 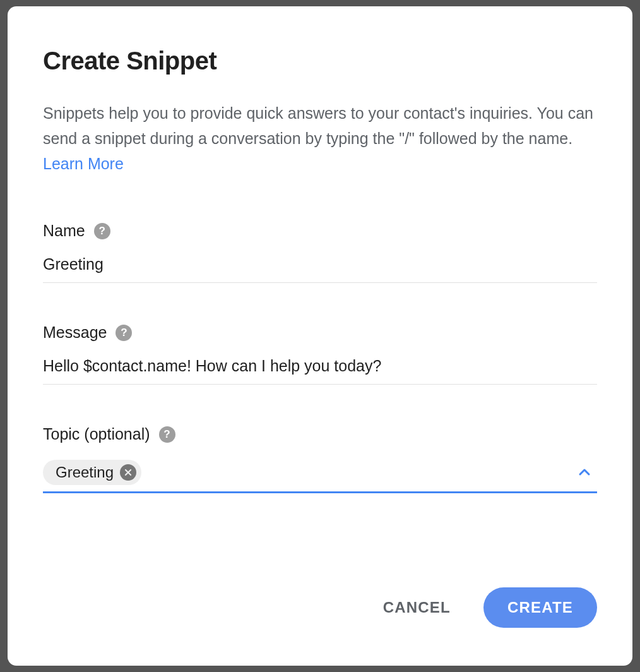 I want to click on message-label-row: Message ?, so click(x=320, y=332).